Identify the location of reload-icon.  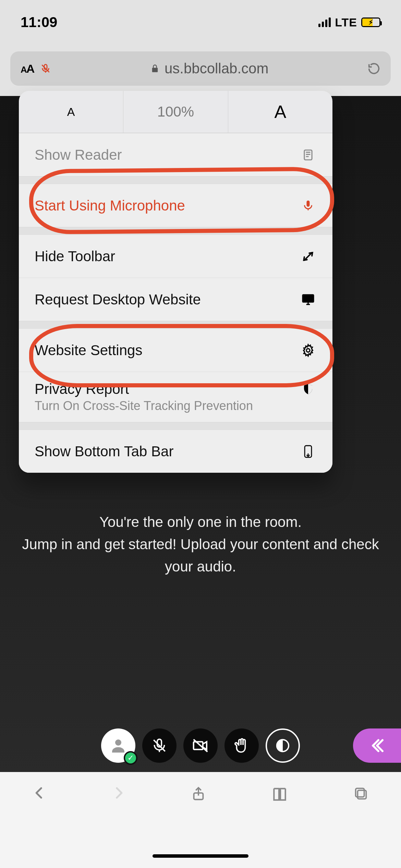
(374, 69).